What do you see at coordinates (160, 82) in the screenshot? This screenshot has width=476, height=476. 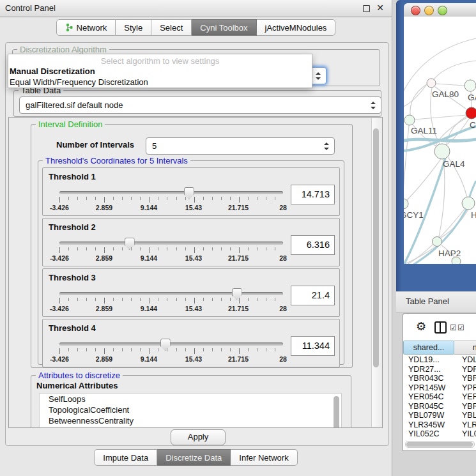 I see `popup-option-equal-width: Equal Width/Frequency Discretization` at bounding box center [160, 82].